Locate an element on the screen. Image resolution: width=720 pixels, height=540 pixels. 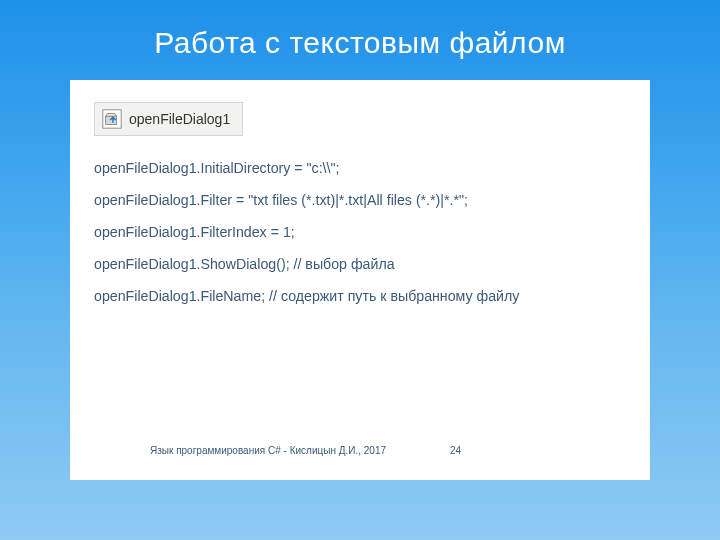
openfiledialog-label: openFileDialog1 is located at coordinates (180, 119).